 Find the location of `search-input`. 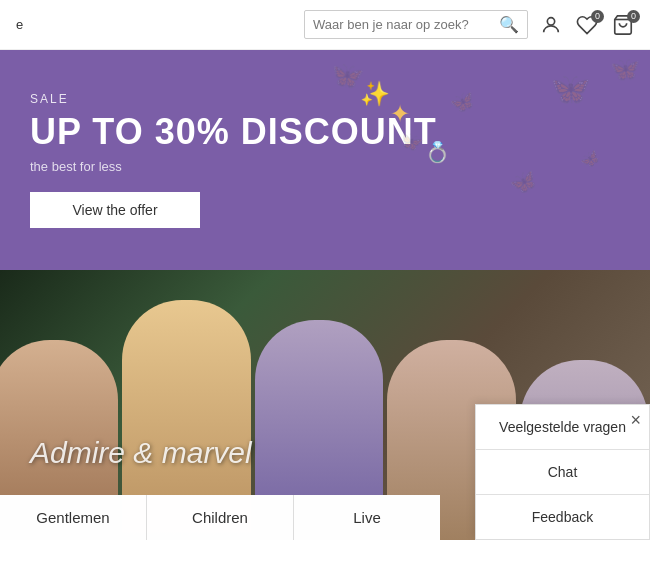

search-input is located at coordinates (403, 24).